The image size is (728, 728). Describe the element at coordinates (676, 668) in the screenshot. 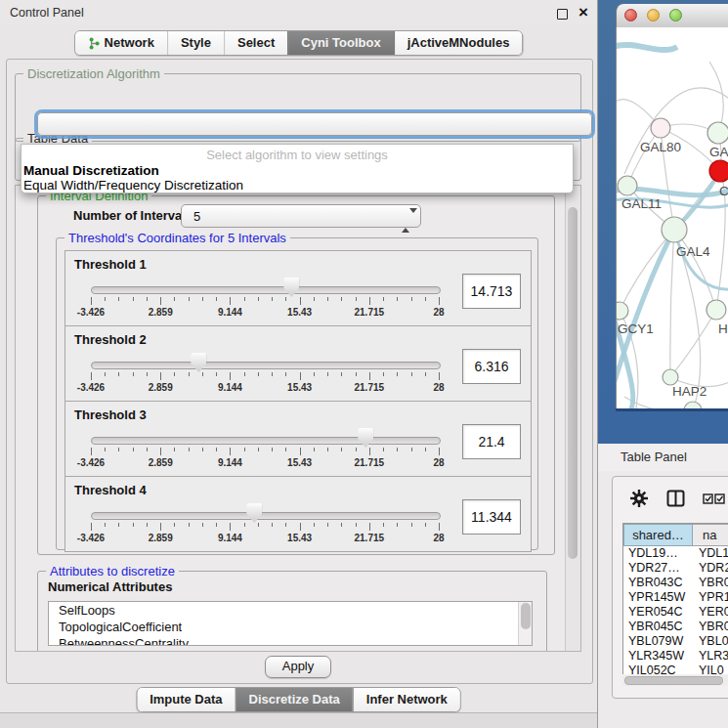

I see `table-row: YIL052CYIL0` at that location.